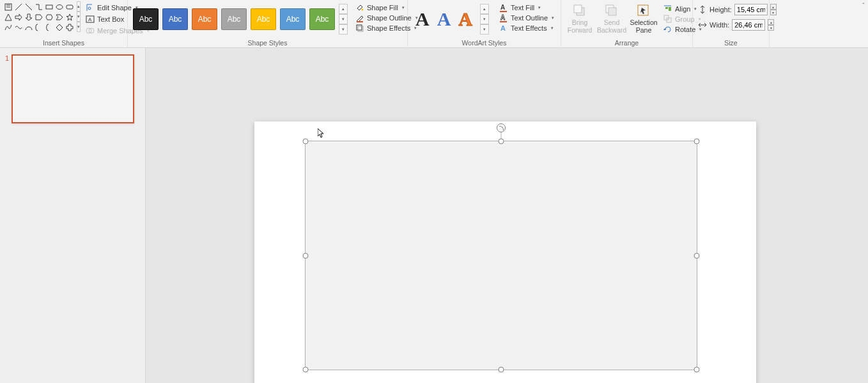 This screenshot has width=868, height=383. I want to click on width-icon, so click(702, 25).